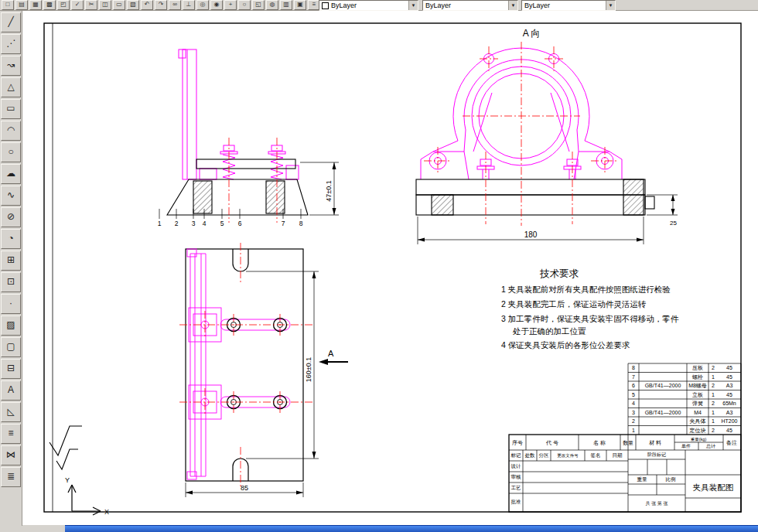  Describe the element at coordinates (633, 404) in the screenshot. I see `bom-cell: 4` at that location.